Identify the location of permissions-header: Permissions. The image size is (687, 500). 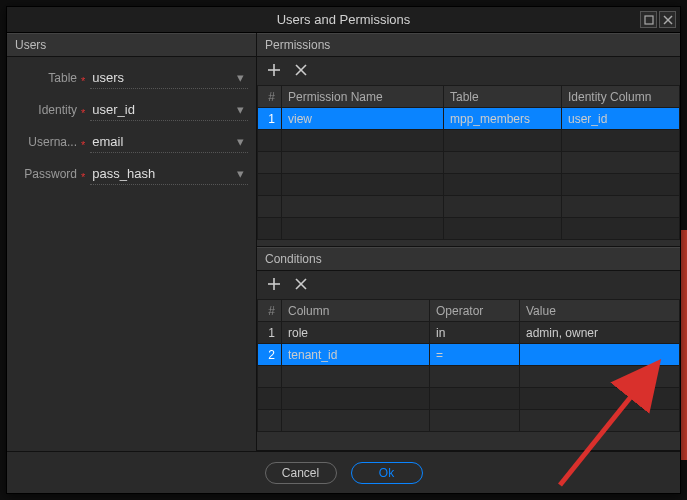
(468, 45).